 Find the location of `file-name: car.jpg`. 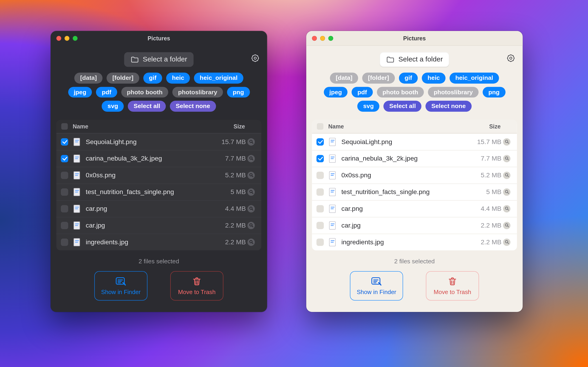

file-name: car.jpg is located at coordinates (146, 225).